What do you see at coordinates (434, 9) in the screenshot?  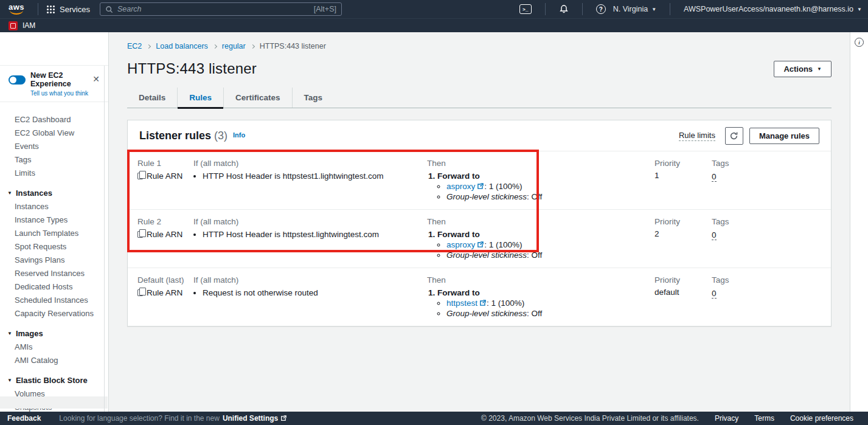 I see `top-navigation-bar: aws Services Search [Alt+S] >_` at bounding box center [434, 9].